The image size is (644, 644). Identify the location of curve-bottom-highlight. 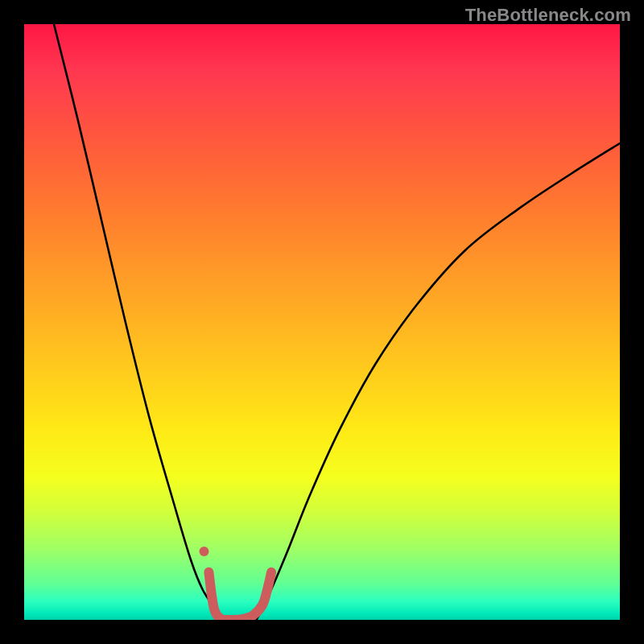
(240, 596).